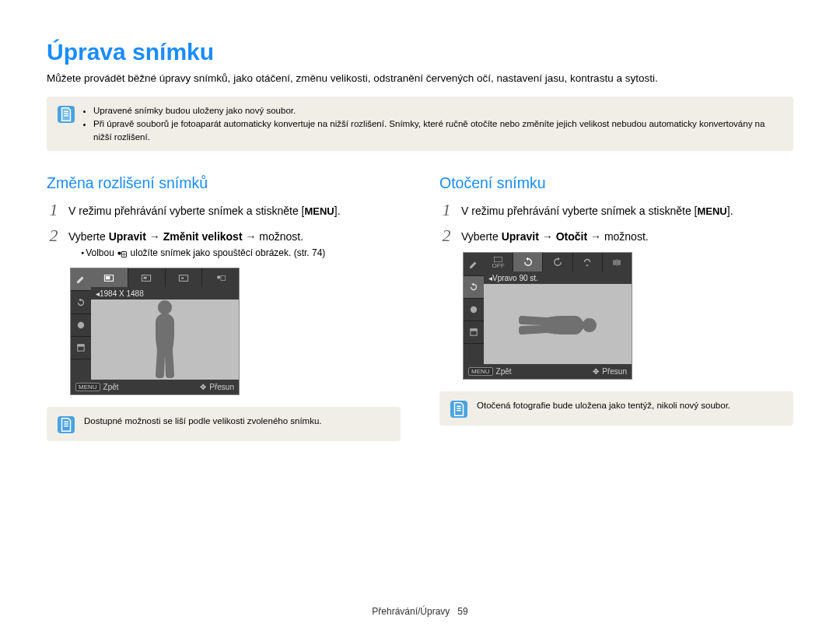 The width and height of the screenshot is (840, 634). What do you see at coordinates (438, 131) in the screenshot?
I see `top-note-bullet: Při úpravě souborů je fotoaparát automat…` at bounding box center [438, 131].